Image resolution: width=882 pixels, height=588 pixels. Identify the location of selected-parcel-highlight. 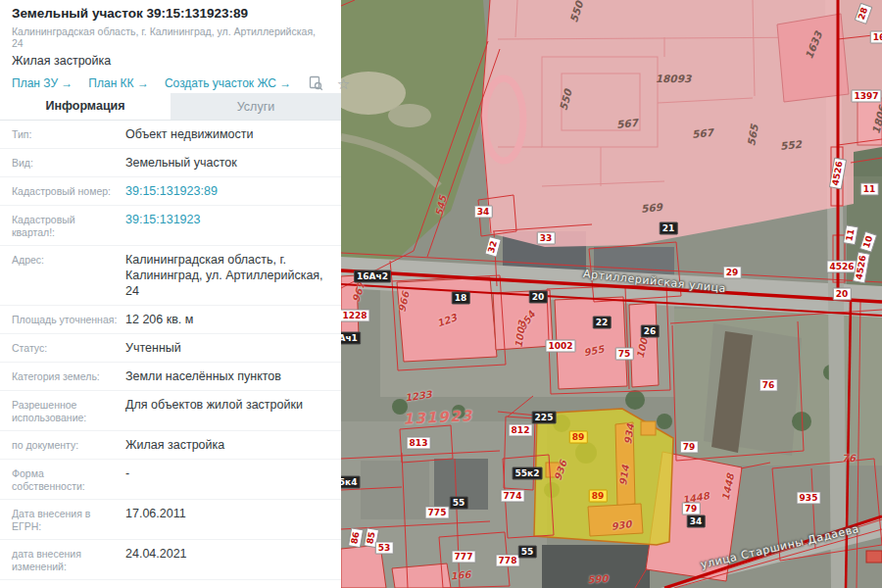
(604, 476).